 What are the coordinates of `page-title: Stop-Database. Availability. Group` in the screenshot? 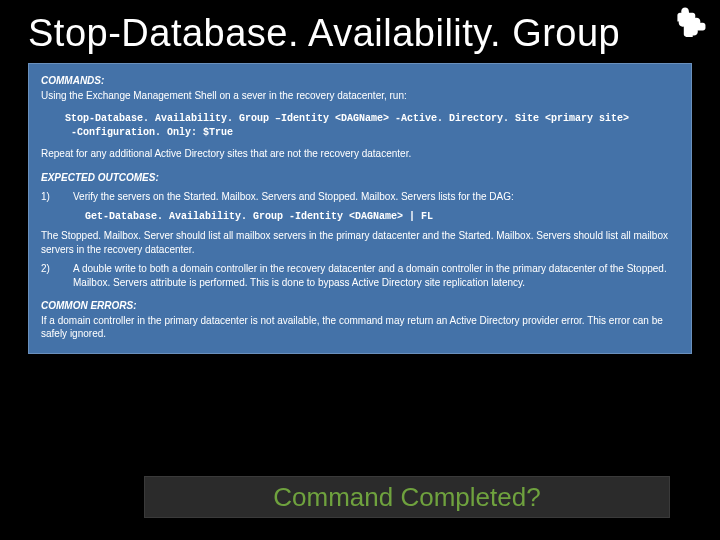 It's located at (360, 34).